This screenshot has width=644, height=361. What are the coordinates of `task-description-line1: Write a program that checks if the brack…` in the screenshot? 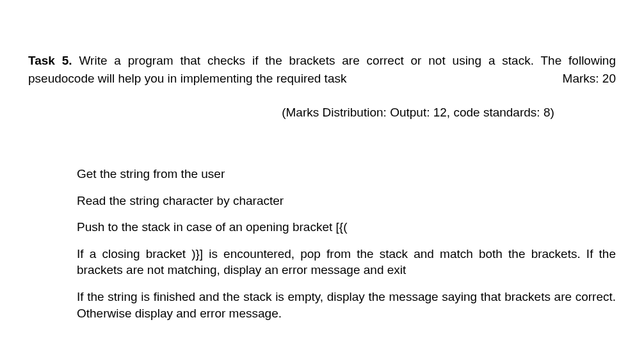 It's located at (348, 60).